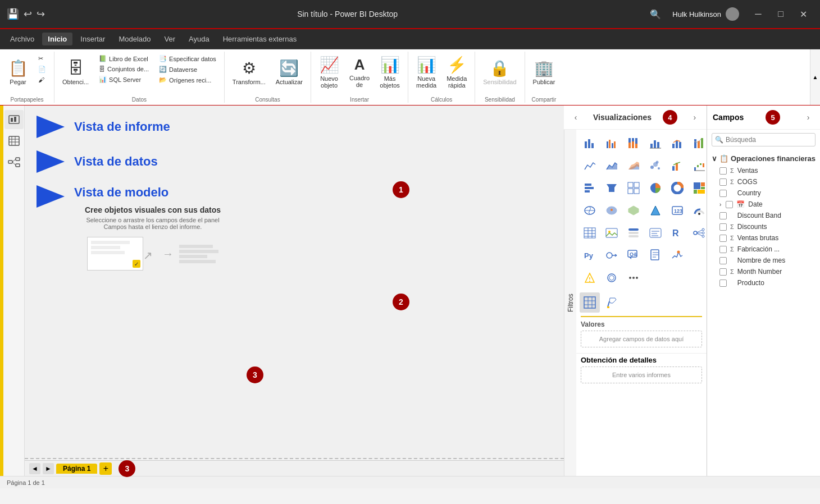 The height and width of the screenshot is (504, 820). I want to click on undo-icon: ↩, so click(28, 14).